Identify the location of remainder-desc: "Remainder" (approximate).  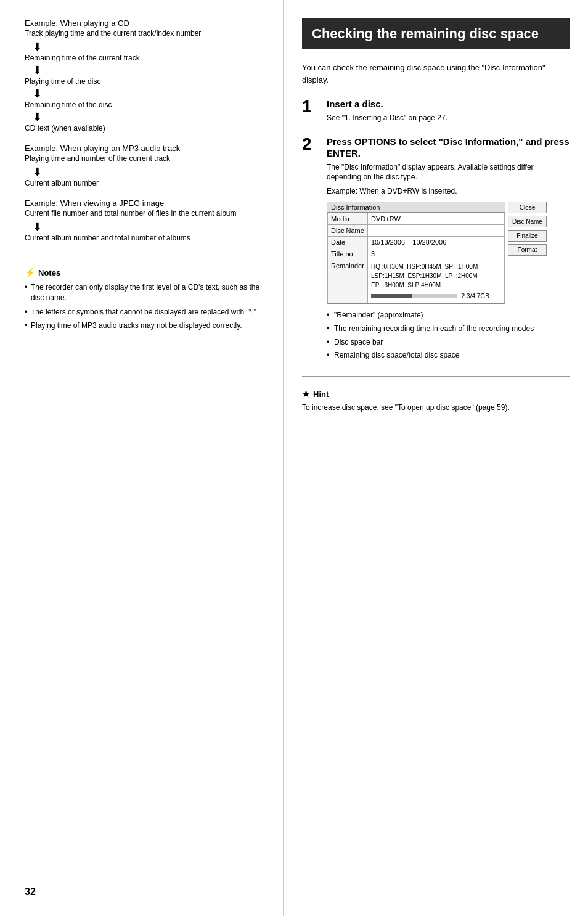
(448, 316).